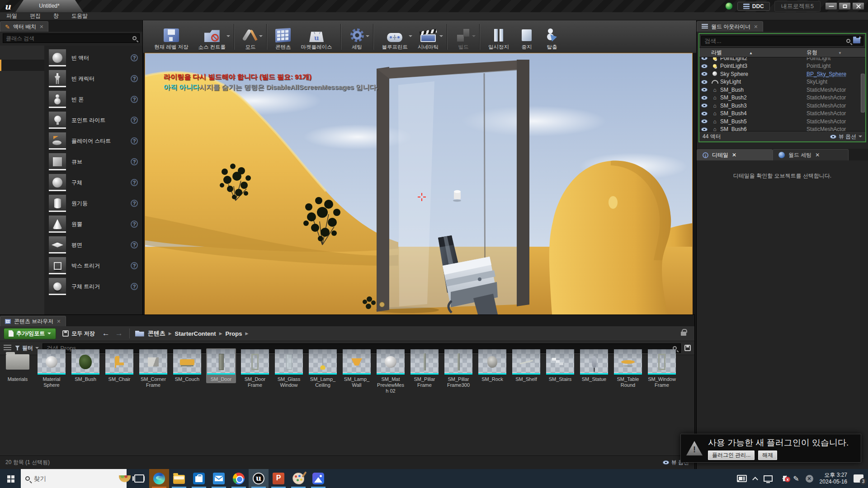  I want to click on placeable-actor-item: 빈 캐릭터, so click(93, 79).